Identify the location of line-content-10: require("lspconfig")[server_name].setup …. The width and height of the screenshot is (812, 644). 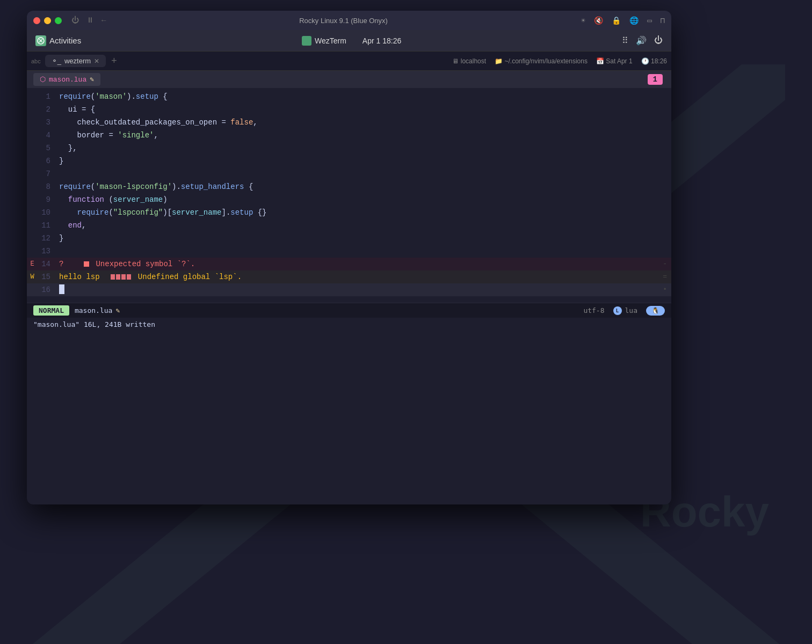
(365, 213).